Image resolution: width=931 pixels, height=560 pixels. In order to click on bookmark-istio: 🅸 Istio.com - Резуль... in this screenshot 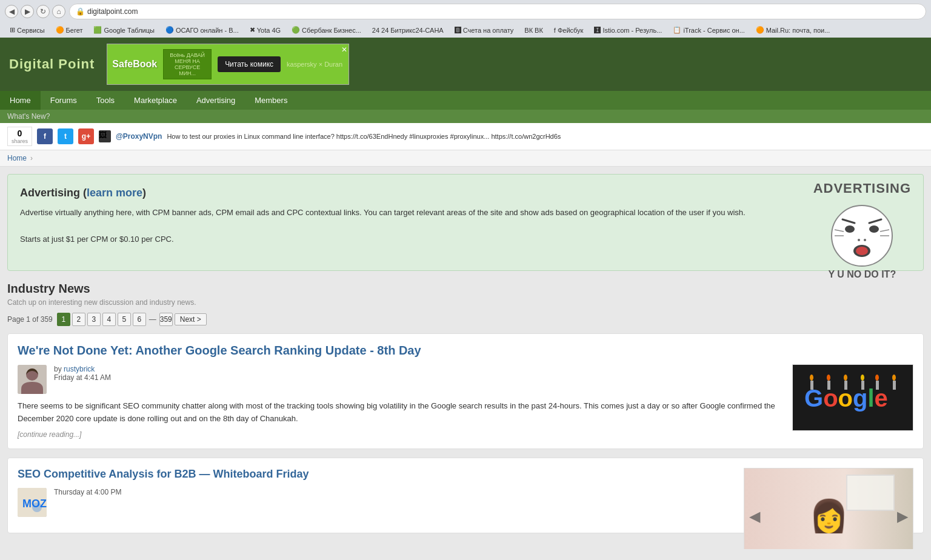, I will do `click(628, 30)`.